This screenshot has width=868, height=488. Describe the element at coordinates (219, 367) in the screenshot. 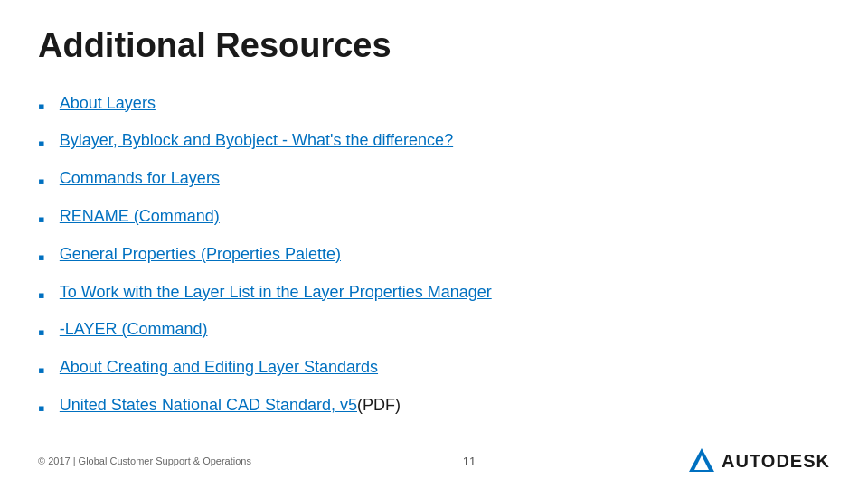

I see `resource-link: About Creating and Editing Layer Standar…` at that location.